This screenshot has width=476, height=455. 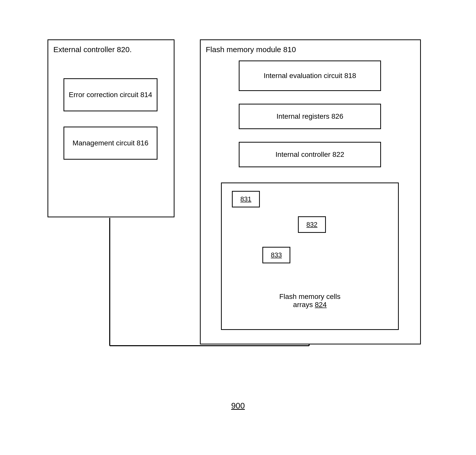 I want to click on internal-controller-box: Internal controller 822, so click(x=310, y=155).